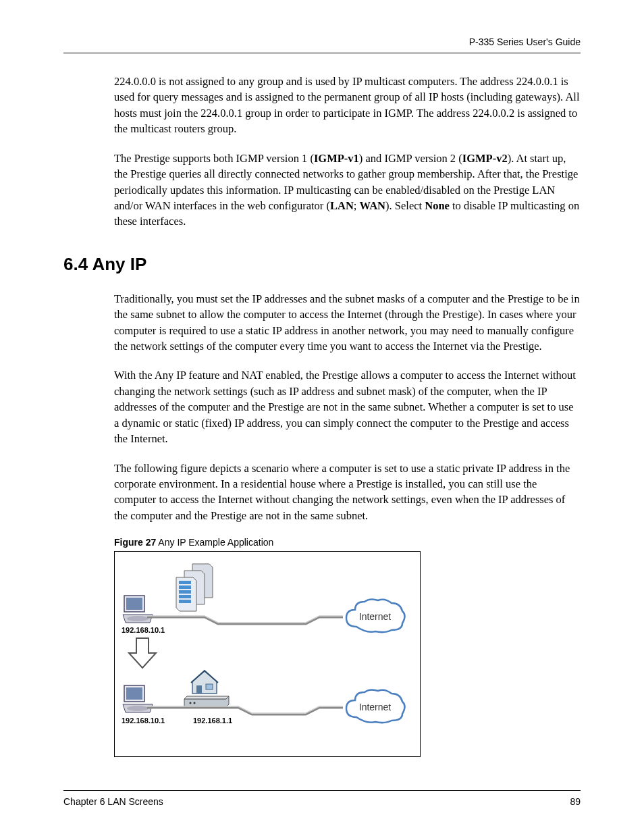 The width and height of the screenshot is (644, 834). Describe the element at coordinates (375, 617) in the screenshot. I see `cloud-corporate: Internet` at that location.